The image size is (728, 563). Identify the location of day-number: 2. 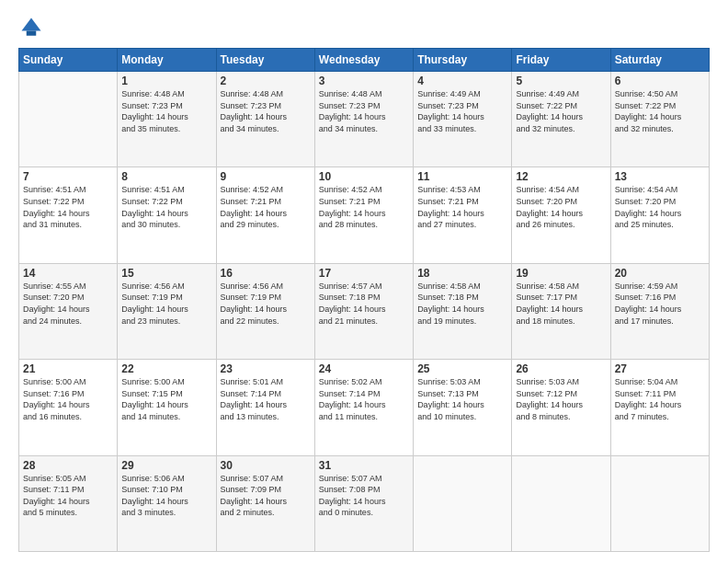
(266, 81).